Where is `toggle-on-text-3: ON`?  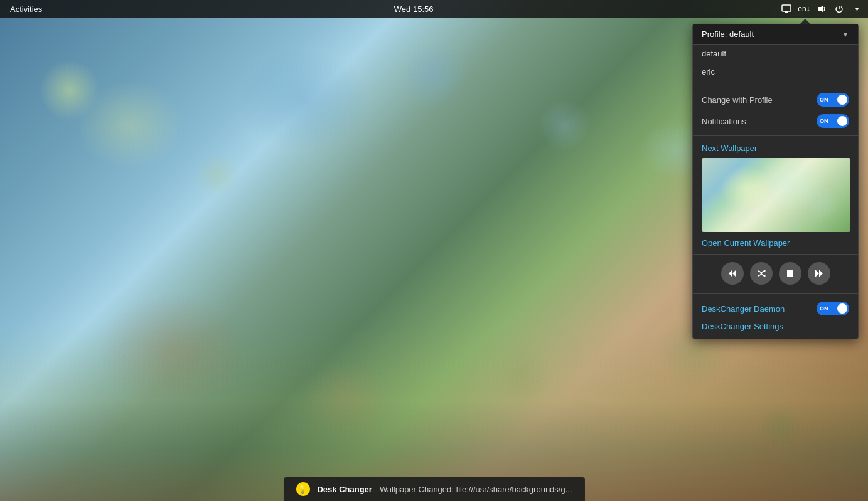
toggle-on-text-3: ON is located at coordinates (824, 309).